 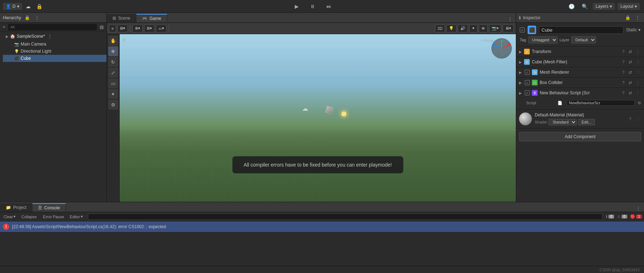 What do you see at coordinates (53, 27) in the screenshot?
I see `hierarchy-toolbar: + ▤` at bounding box center [53, 27].